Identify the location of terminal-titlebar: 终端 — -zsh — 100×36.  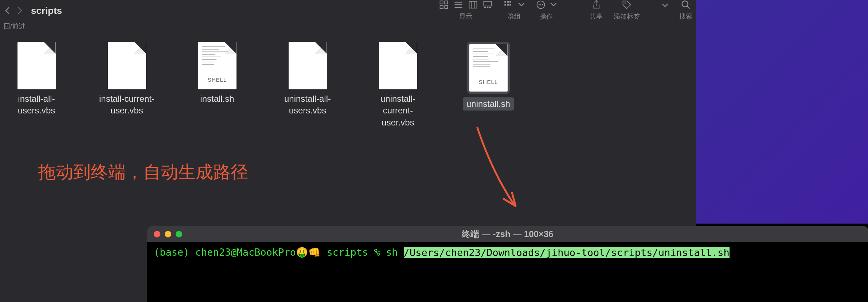
(508, 234).